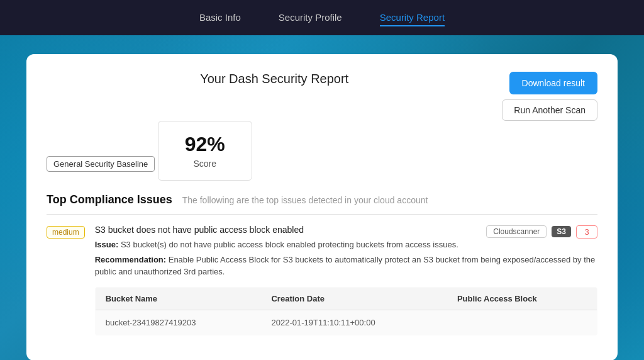 This screenshot has height=360, width=644. Describe the element at coordinates (65, 232) in the screenshot. I see `severity-badge: medium` at that location.